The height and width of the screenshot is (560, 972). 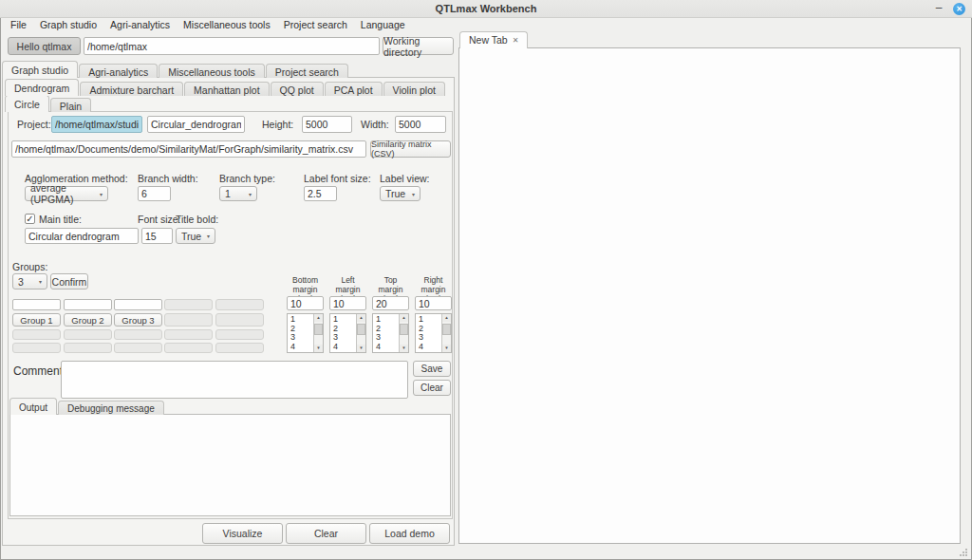 I want to click on group5-members-input-disabled, so click(x=239, y=305).